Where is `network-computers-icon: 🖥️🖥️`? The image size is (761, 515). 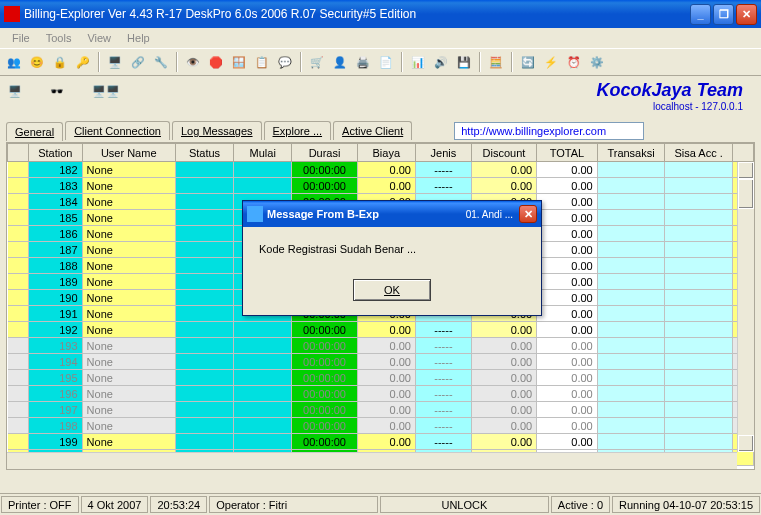
network-computers-icon: 🖥️🖥️ is located at coordinates (106, 96).